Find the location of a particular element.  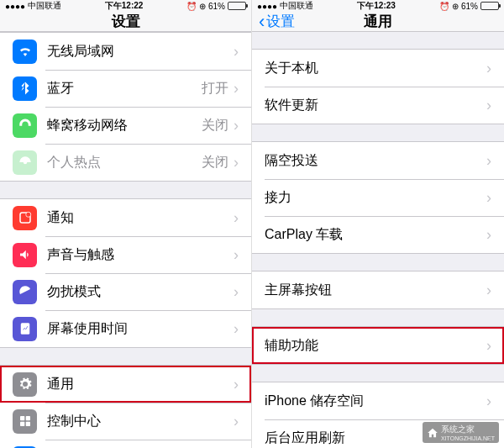

row-label: 主屏幕按钮 is located at coordinates (375, 291).